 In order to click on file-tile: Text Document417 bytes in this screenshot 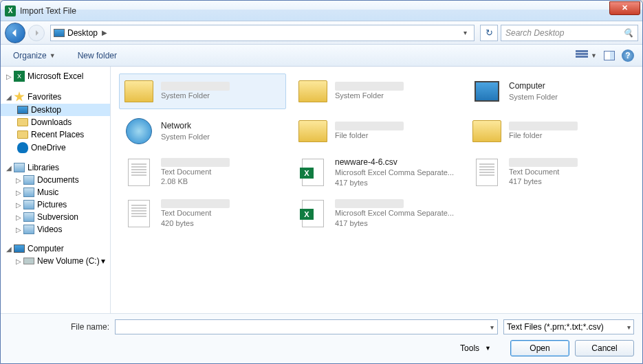, I will do `click(550, 172)`.